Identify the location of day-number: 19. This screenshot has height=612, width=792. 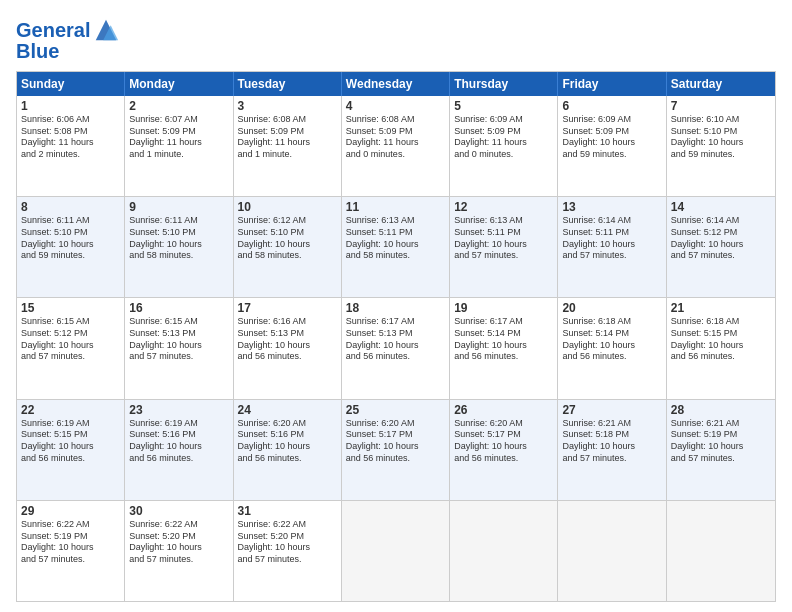
(504, 308).